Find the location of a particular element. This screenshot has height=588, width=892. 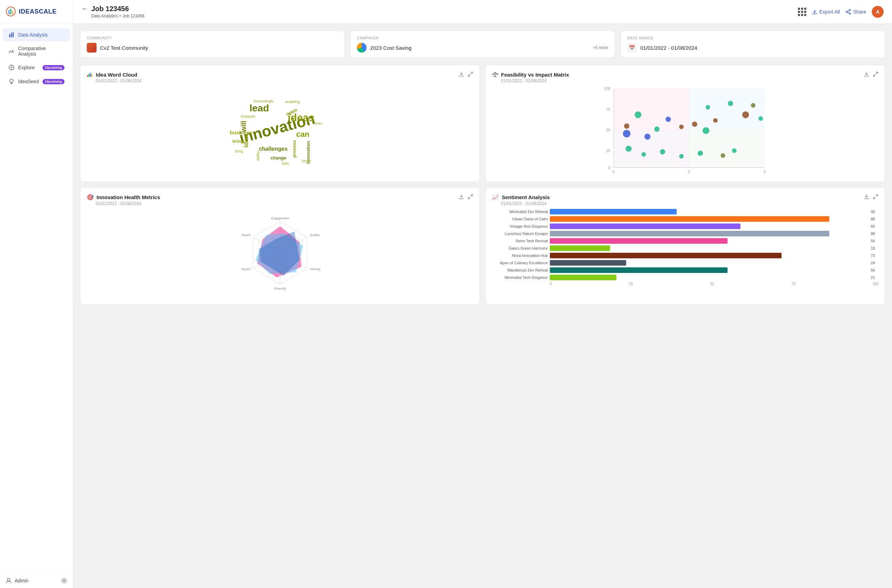

word-cloud-actions is located at coordinates (466, 75).